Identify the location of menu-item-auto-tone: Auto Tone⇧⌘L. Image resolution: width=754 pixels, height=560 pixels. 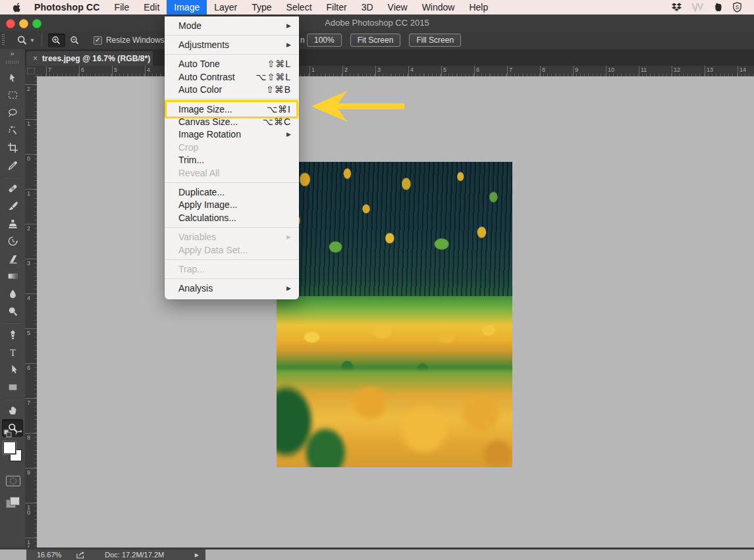
(232, 64).